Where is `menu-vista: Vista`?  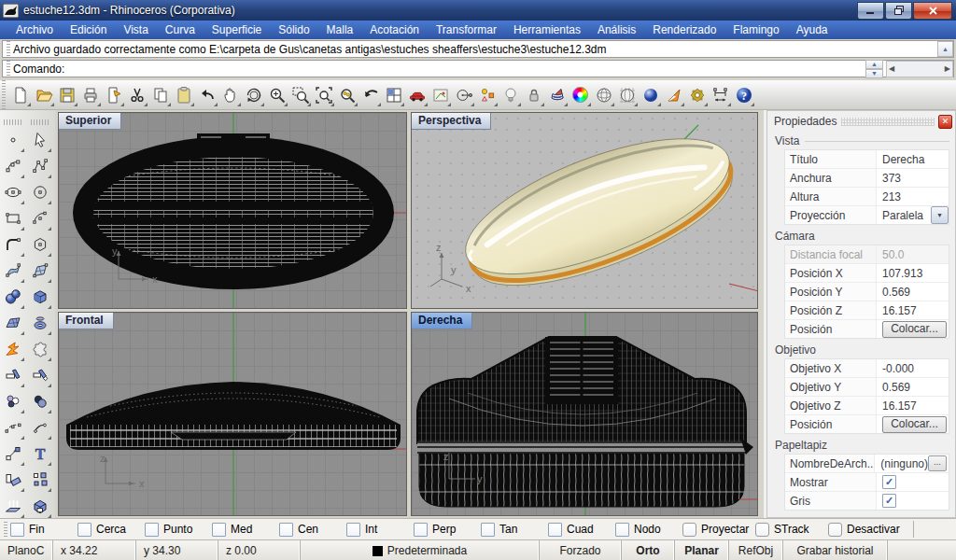 menu-vista: Vista is located at coordinates (135, 30).